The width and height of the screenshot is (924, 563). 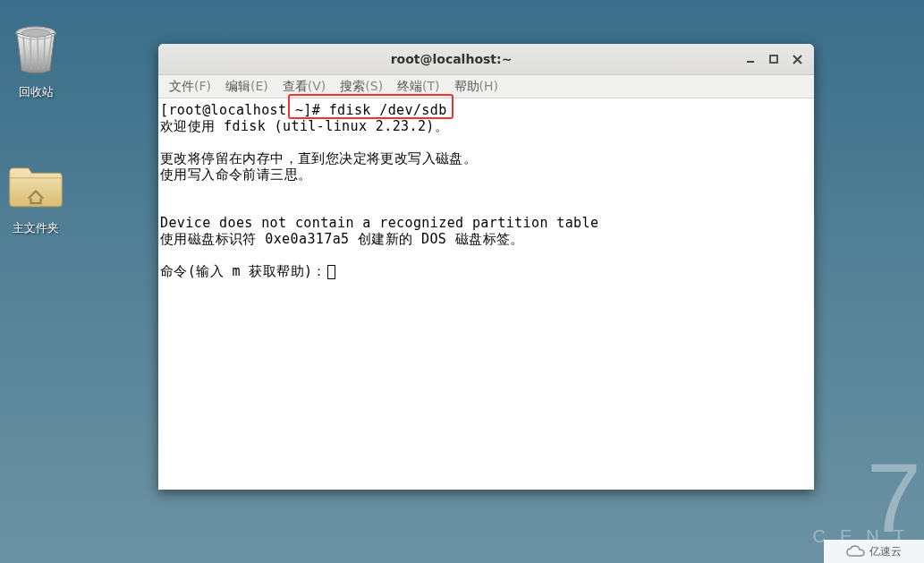 I want to click on minimize-button, so click(x=750, y=59).